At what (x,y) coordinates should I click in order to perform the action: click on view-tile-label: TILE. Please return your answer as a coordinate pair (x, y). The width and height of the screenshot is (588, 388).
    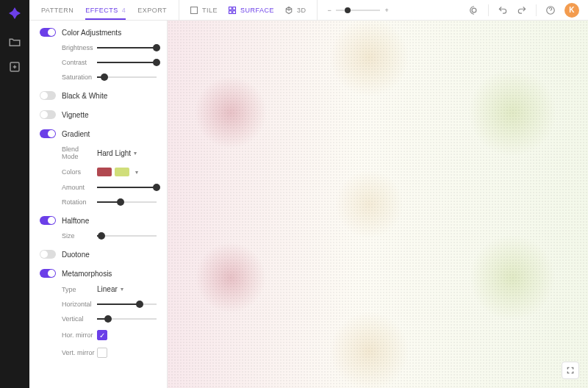
    Looking at the image, I should click on (210, 10).